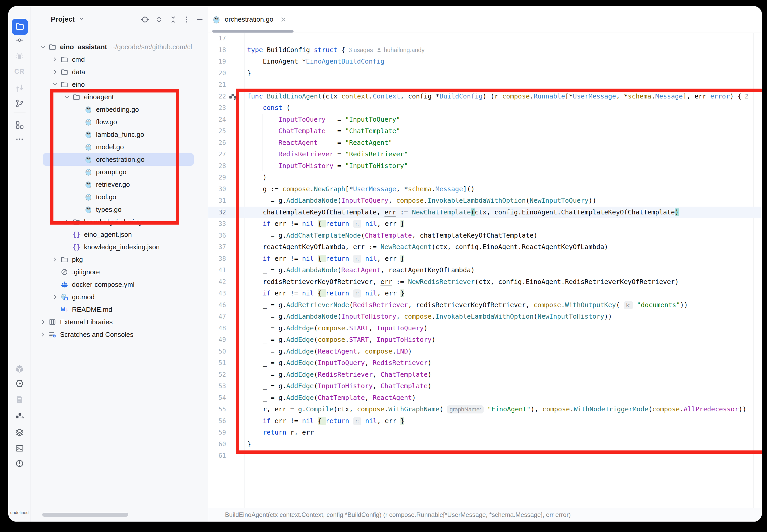 This screenshot has height=532, width=767. Describe the element at coordinates (119, 122) in the screenshot. I see `tree-item-flow-go: flow.go` at that location.